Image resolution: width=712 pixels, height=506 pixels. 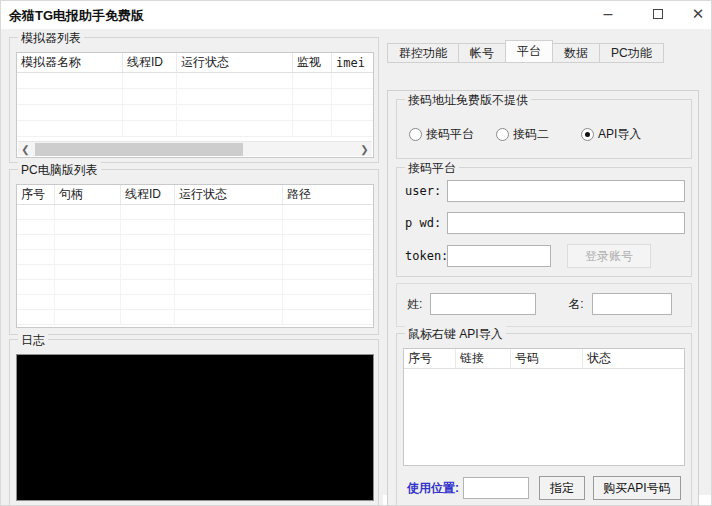 What do you see at coordinates (698, 14) in the screenshot?
I see `close-button: ✕` at bounding box center [698, 14].